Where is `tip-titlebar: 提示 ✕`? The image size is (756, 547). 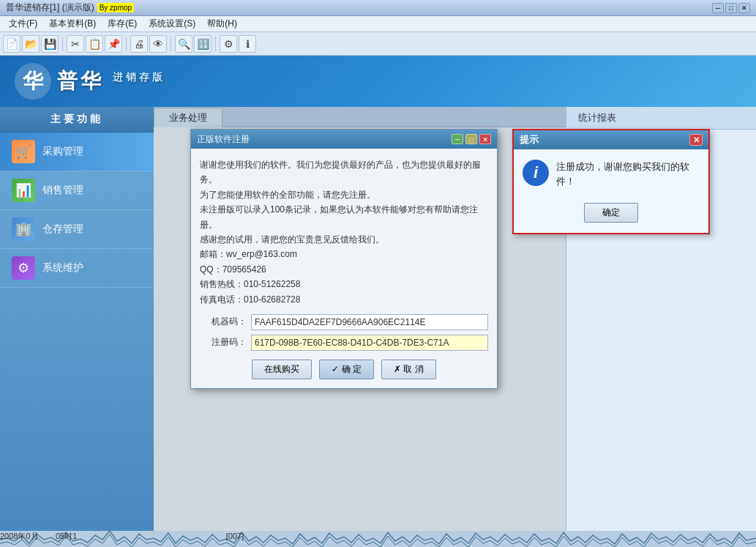 tip-titlebar: 提示 ✕ is located at coordinates (611, 140).